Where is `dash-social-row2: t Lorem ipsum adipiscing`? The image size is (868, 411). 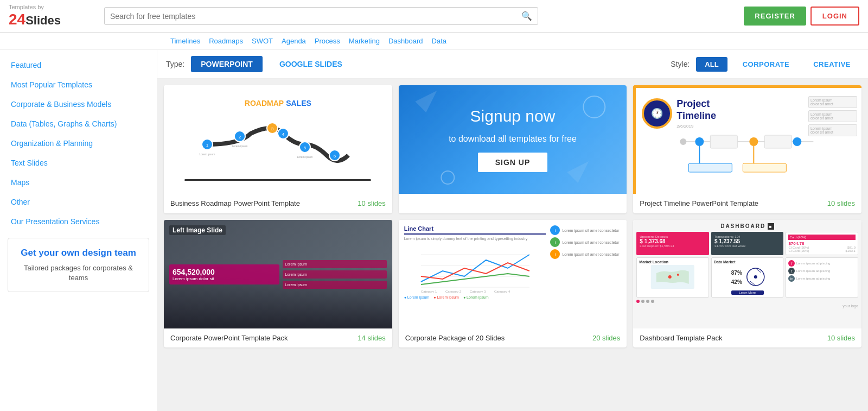
dash-social-row2: t Lorem ipsum adipiscing is located at coordinates (822, 271).